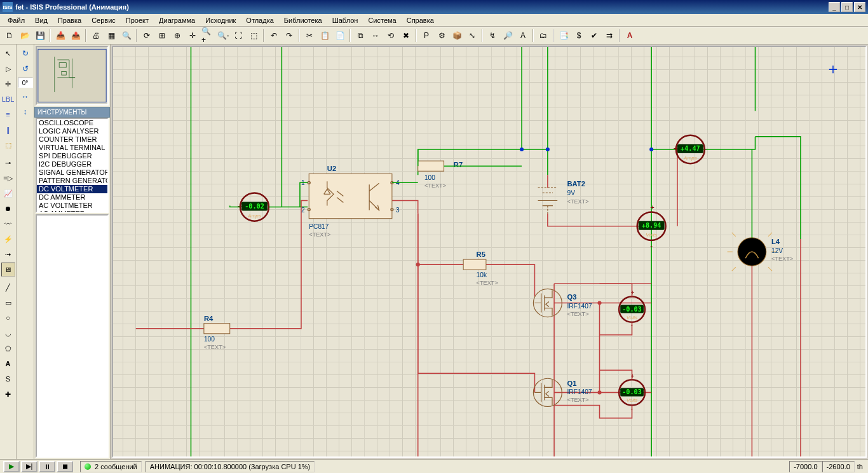 This screenshot has width=868, height=473. Describe the element at coordinates (25, 69) in the screenshot. I see `rotate-ccw-icon: ↺` at that location.